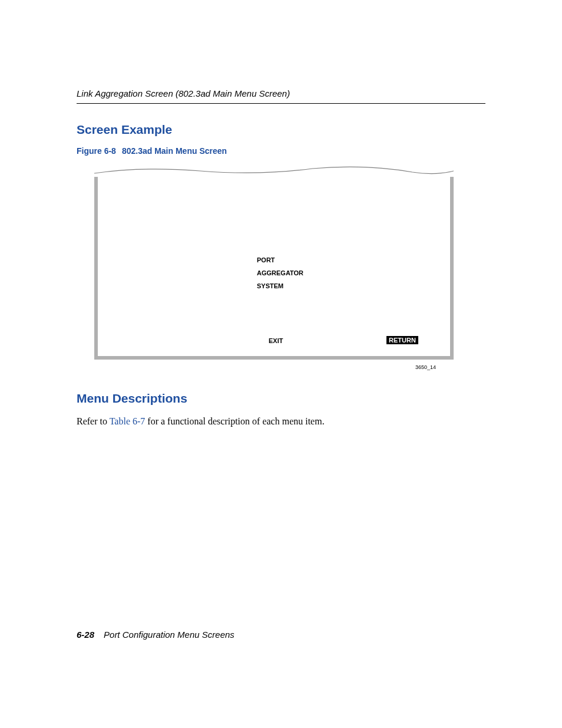  I want to click on page-header: Link Aggregation Screen (802.3ad Main Me…, so click(281, 96).